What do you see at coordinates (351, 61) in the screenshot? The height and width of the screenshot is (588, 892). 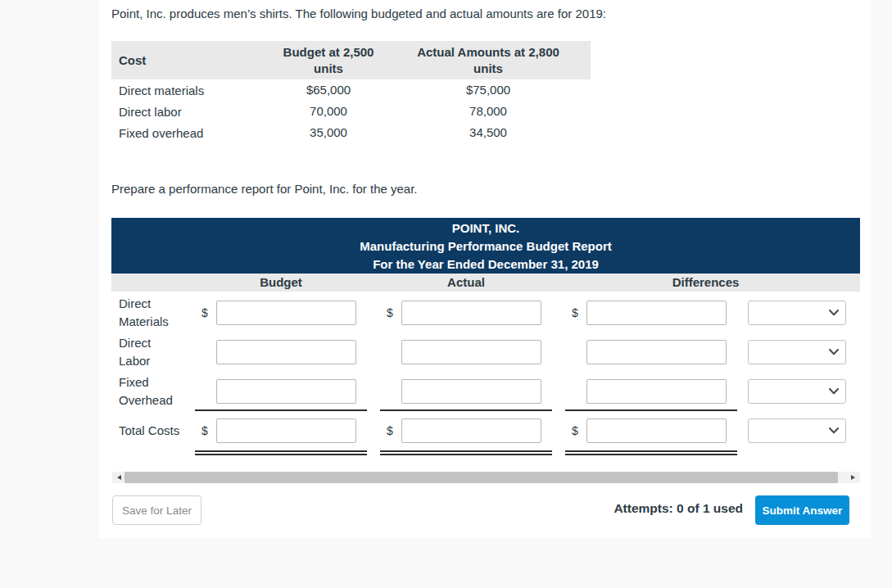 I see `cost-table-header: Cost Budget at 2,500 units Actual Amount…` at bounding box center [351, 61].